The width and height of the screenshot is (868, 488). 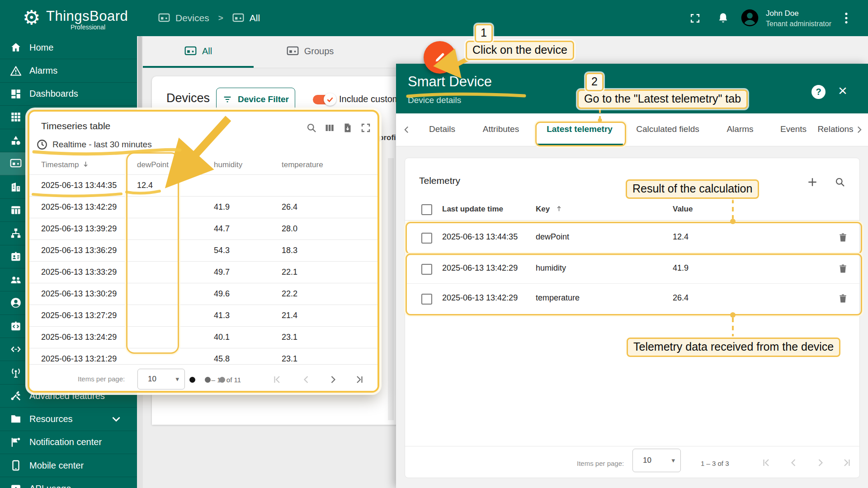 I want to click on timeseries-column-temperature: temperature, so click(x=330, y=165).